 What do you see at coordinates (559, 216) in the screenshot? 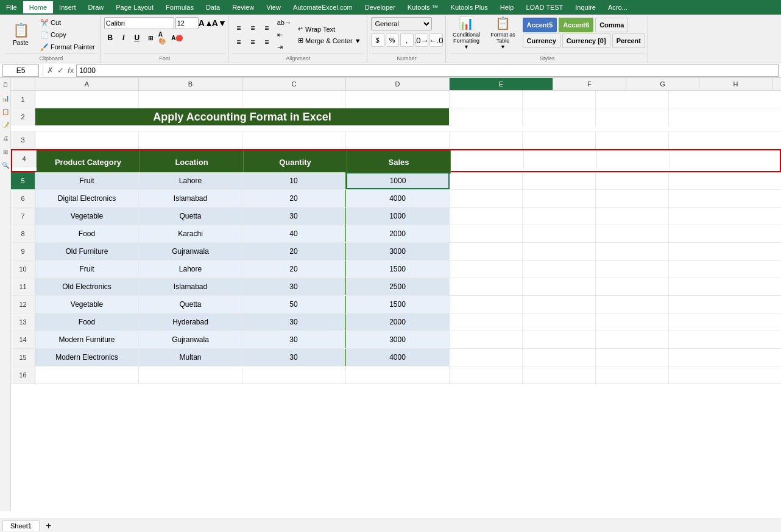
I see `cell-g7` at bounding box center [559, 216].